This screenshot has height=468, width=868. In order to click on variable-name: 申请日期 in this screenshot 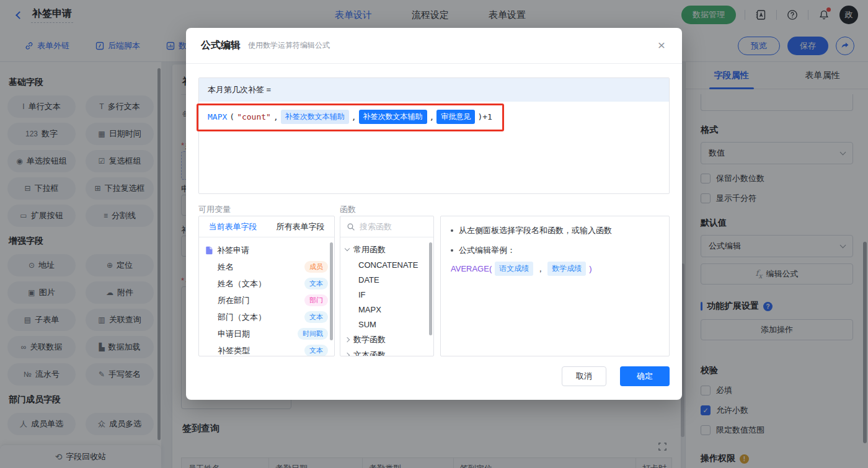, I will do `click(258, 334)`.